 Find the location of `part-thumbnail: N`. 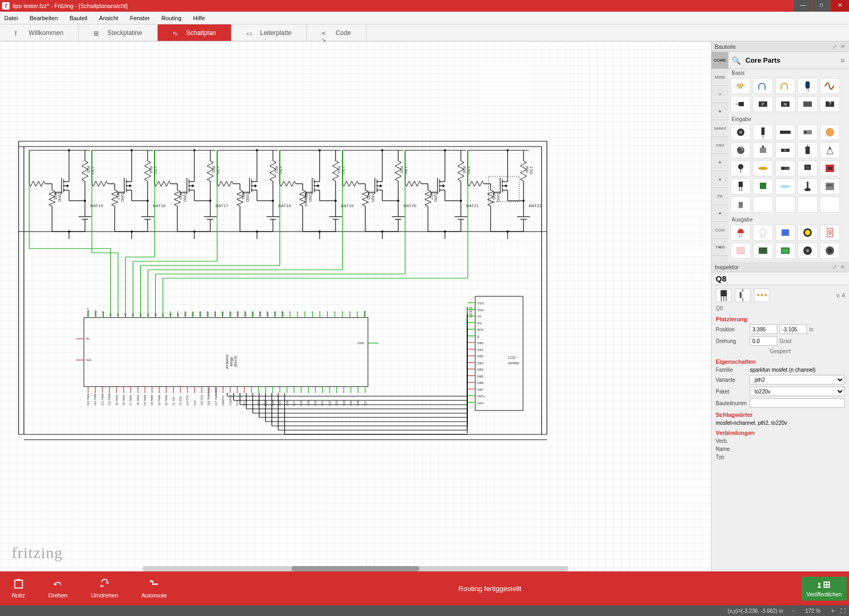

part-thumbnail: N is located at coordinates (785, 104).